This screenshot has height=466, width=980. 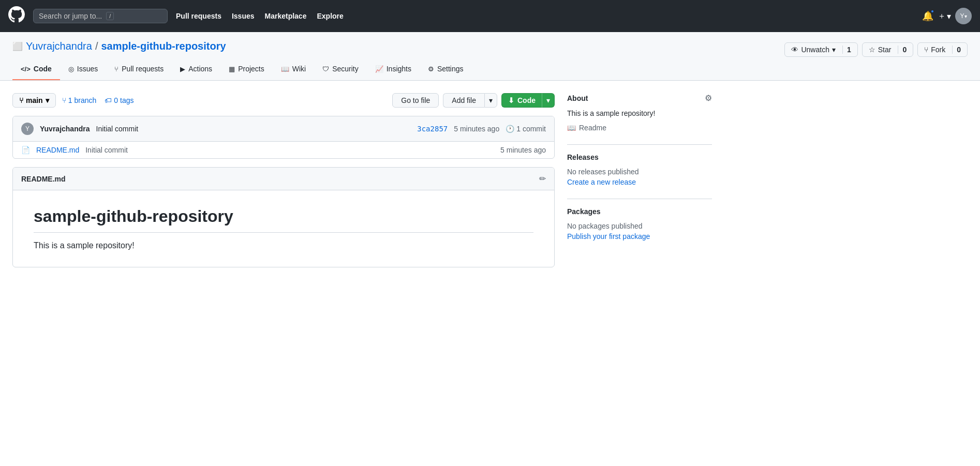 What do you see at coordinates (640, 170) in the screenshot?
I see `releases-section: Releases No releases published Create a …` at bounding box center [640, 170].